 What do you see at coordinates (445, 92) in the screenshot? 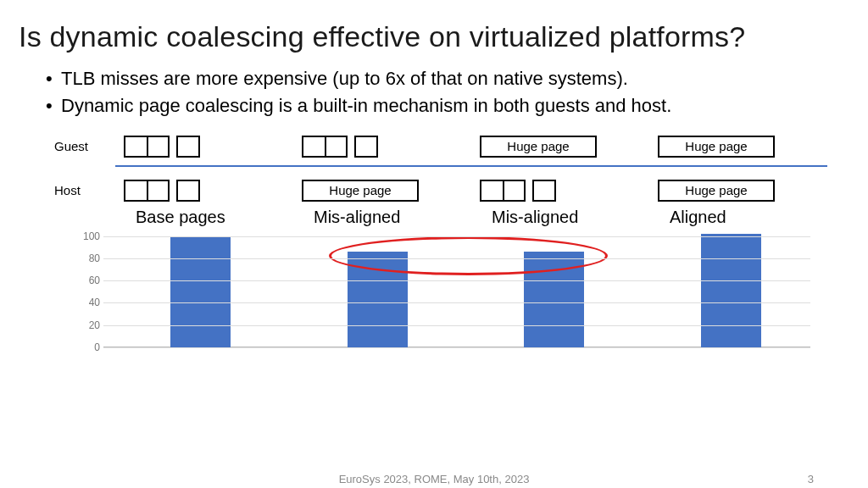
I see `bullet-list: TLB misses are more expensive (up to 6x …` at bounding box center [445, 92].